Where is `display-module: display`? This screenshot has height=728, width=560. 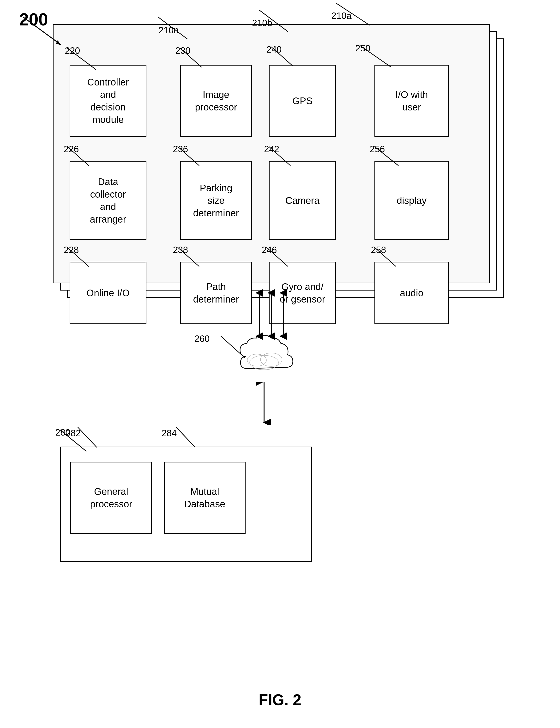 display-module: display is located at coordinates (412, 201).